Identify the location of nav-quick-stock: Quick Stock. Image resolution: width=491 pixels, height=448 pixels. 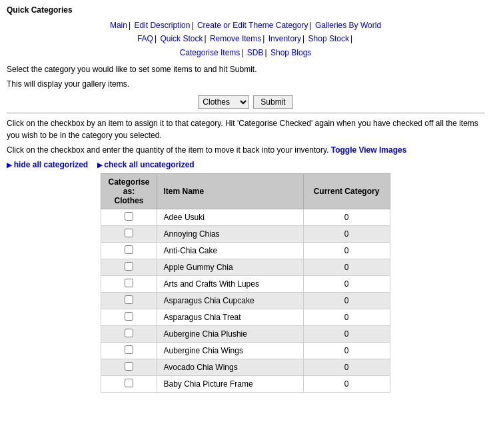
(181, 39).